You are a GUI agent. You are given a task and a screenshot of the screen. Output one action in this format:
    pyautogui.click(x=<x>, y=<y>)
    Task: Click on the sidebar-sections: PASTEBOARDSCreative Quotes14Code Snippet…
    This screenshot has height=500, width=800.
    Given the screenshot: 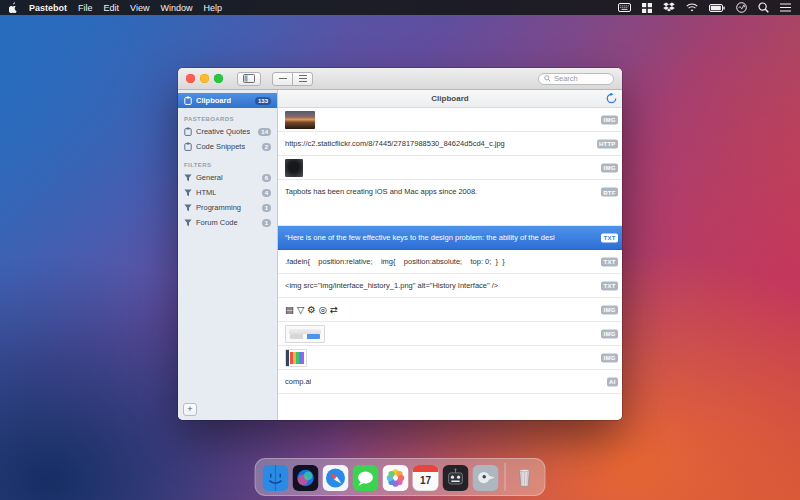 What is the action you would take?
    pyautogui.click(x=228, y=169)
    